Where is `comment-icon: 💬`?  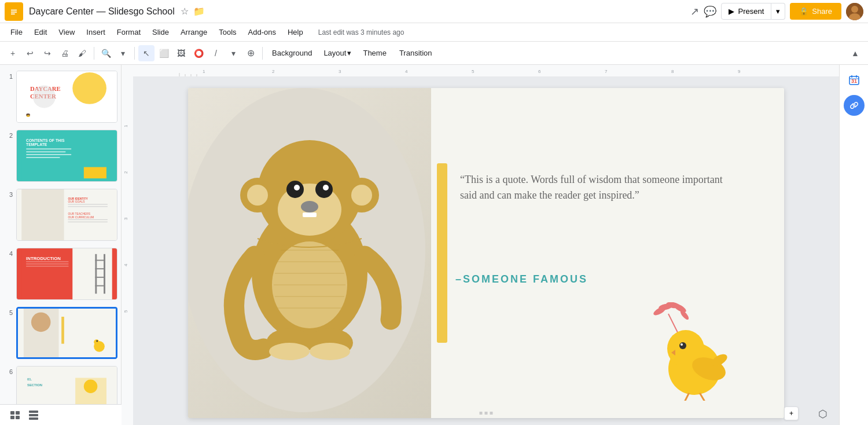
comment-icon: 💬 is located at coordinates (710, 12).